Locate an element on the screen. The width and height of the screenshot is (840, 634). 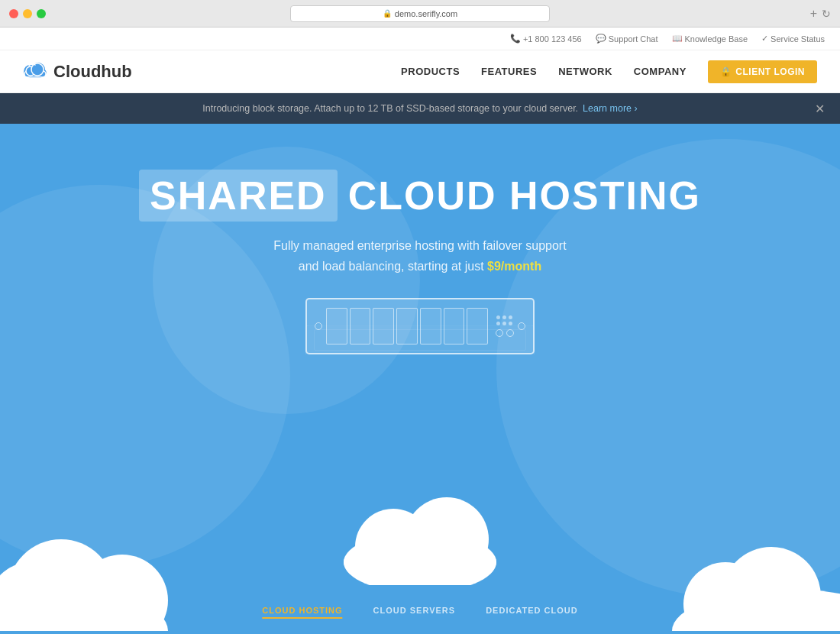
hero-cloud is located at coordinates (420, 541).